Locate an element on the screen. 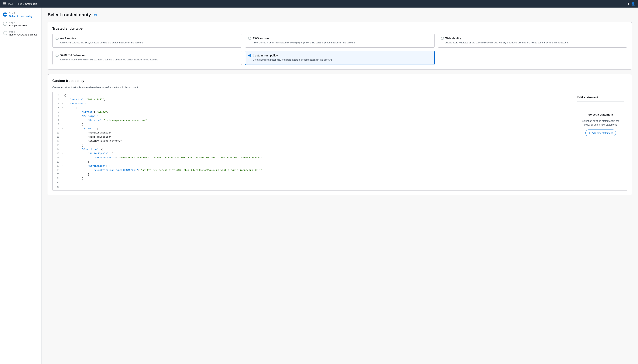 This screenshot has height=364, width=638. entity-options-row1: AWS service Allow AWS services like EC2,… is located at coordinates (340, 40).